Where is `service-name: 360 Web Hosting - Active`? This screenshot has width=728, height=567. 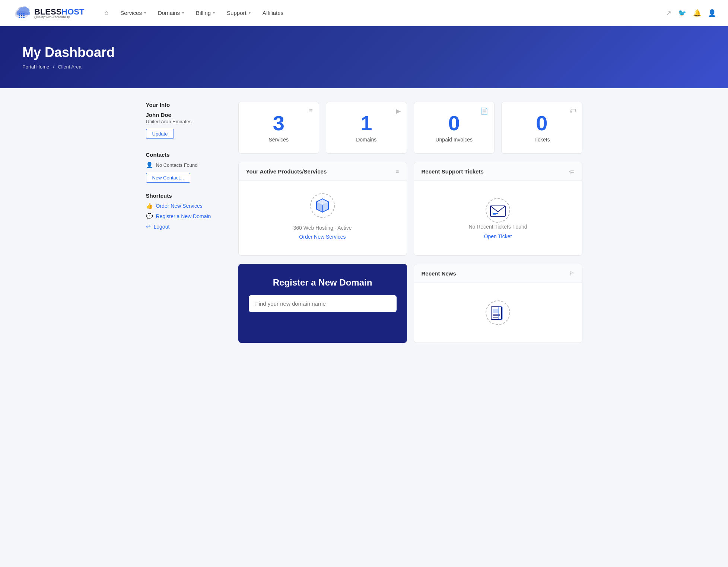 service-name: 360 Web Hosting - Active is located at coordinates (322, 228).